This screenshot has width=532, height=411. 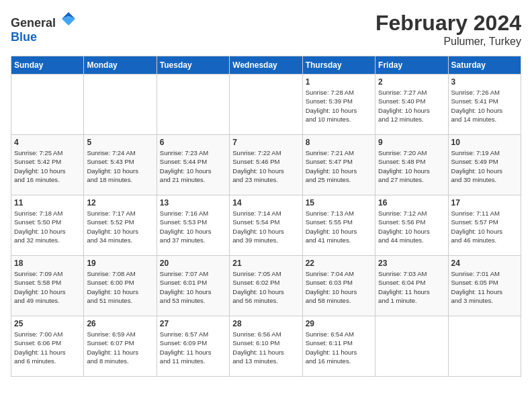 I want to click on day-cell: 25Sunrise: 7:00 AM Sunset: 6:06 PM Dayli…, so click(x=48, y=347).